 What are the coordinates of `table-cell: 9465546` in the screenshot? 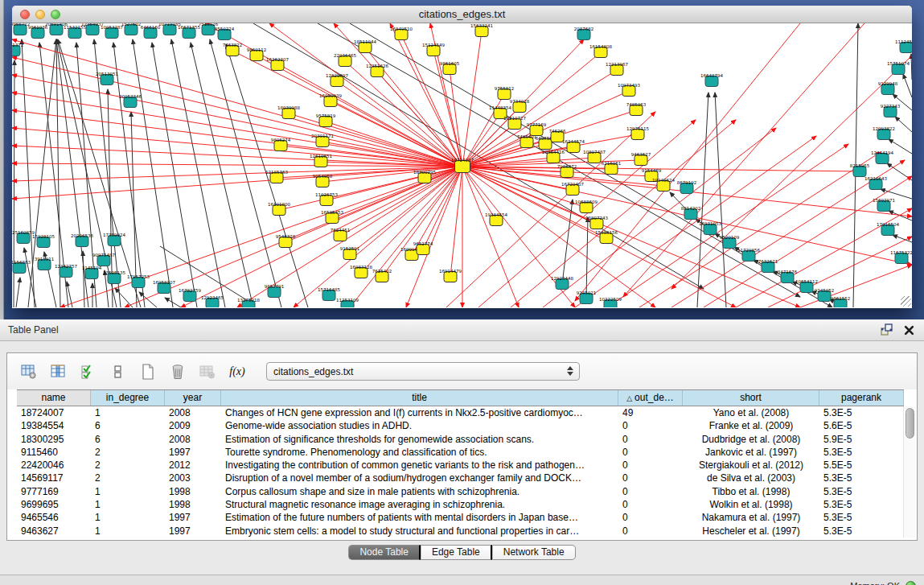 It's located at (54, 517).